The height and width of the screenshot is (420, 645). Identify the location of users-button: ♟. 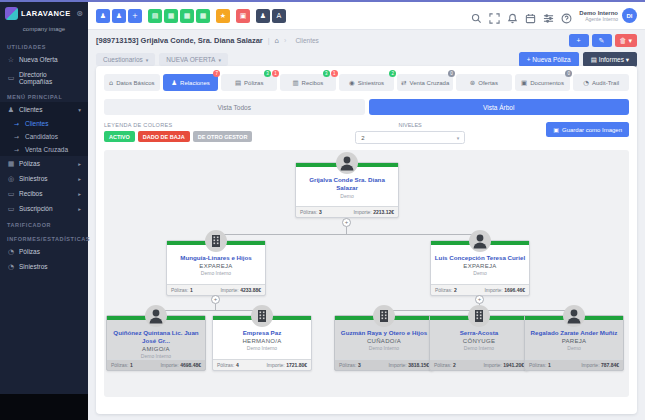
(263, 16).